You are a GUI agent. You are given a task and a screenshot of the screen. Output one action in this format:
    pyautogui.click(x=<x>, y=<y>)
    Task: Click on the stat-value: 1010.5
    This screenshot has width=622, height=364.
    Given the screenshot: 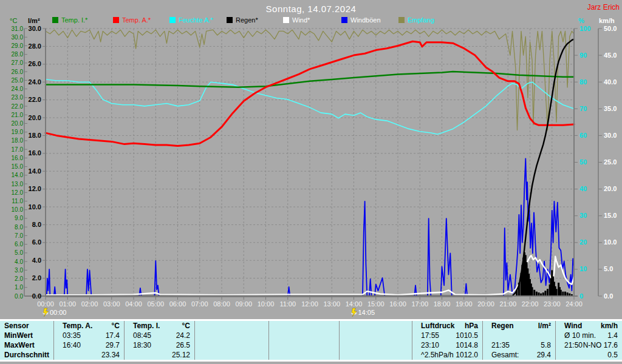 What is the action you would take?
    pyautogui.click(x=460, y=335)
    